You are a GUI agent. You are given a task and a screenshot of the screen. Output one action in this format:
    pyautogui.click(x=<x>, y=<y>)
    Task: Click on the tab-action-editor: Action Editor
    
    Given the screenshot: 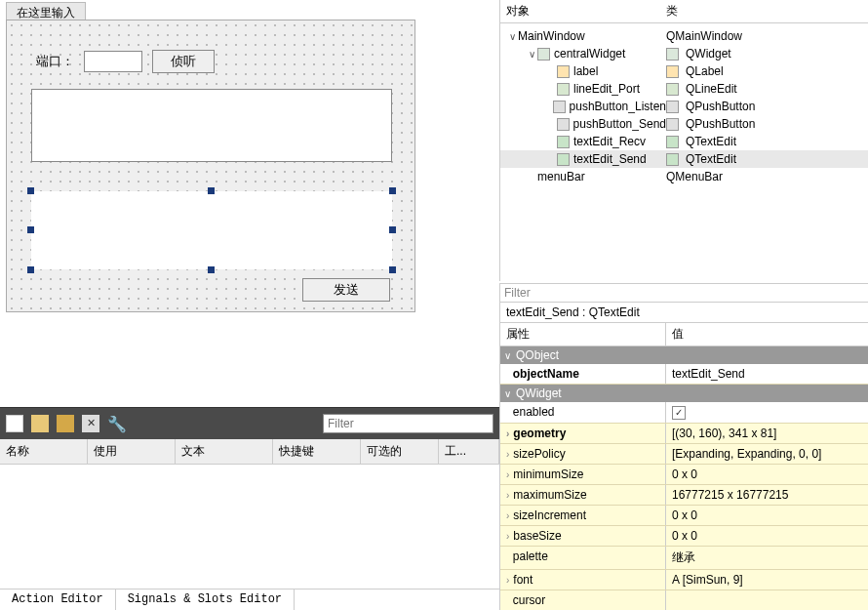 What is the action you would take?
    pyautogui.click(x=59, y=599)
    